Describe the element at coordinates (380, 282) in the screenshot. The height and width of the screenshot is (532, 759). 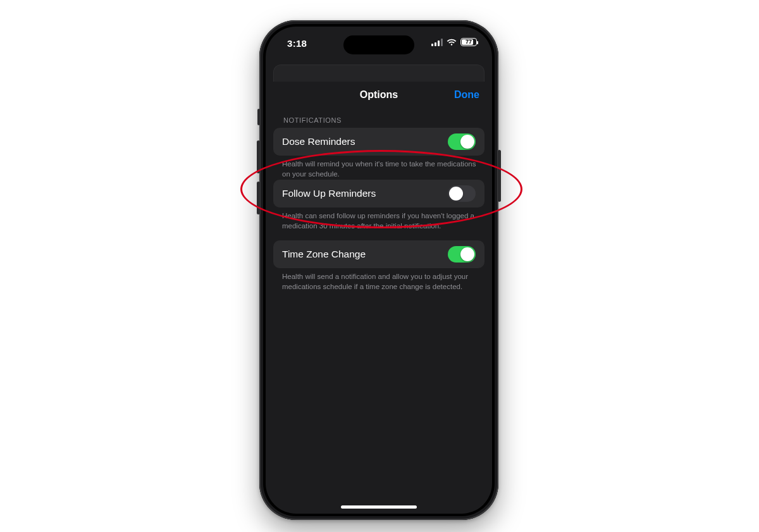
I see `time-zone-change-footer: Health will send a notification and allo…` at that location.